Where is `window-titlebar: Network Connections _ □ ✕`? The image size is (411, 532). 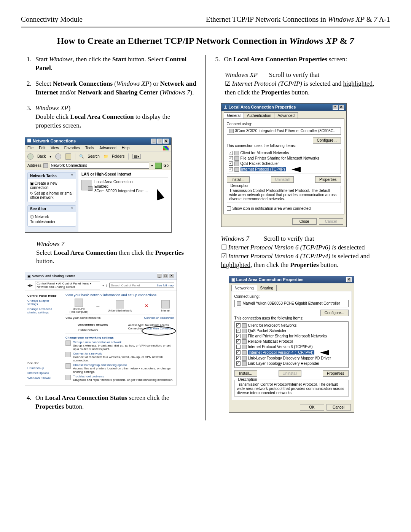 window-titlebar: Network Connections _ □ ✕ is located at coordinates (98, 141).